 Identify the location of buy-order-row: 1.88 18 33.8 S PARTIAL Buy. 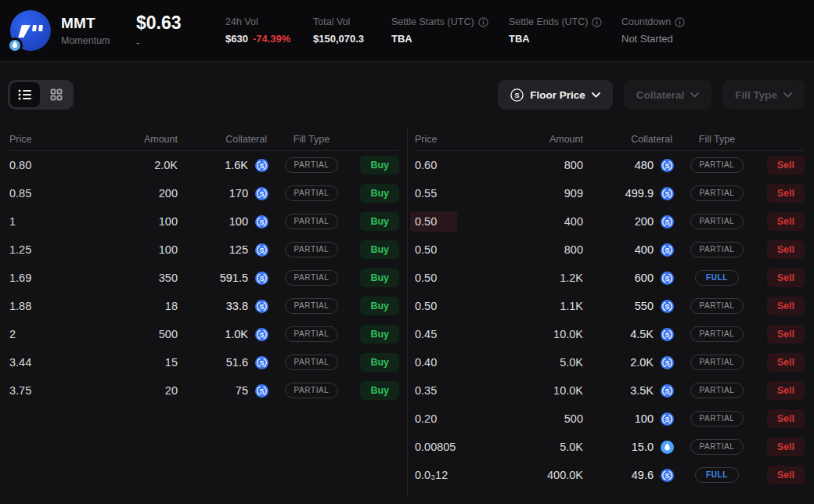
(204, 306).